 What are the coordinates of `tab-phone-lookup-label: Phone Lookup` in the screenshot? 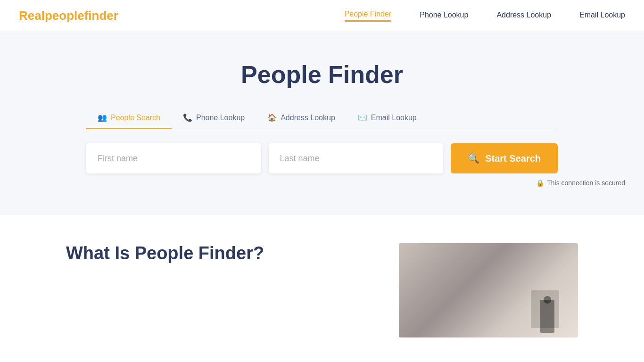 It's located at (221, 118).